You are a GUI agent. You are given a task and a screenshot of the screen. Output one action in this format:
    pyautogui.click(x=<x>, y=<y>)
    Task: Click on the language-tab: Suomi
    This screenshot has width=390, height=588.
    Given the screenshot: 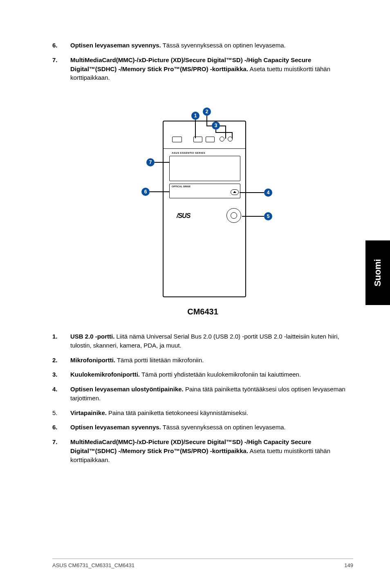 What is the action you would take?
    pyautogui.click(x=378, y=273)
    